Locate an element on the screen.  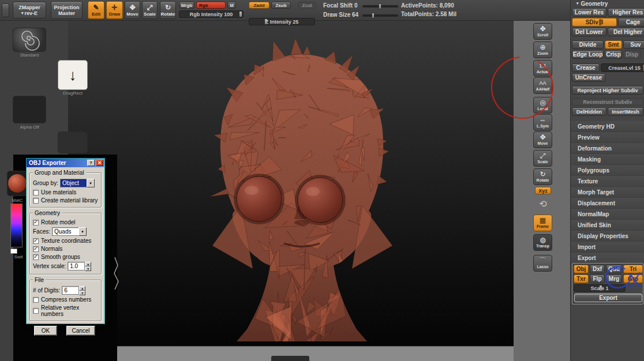
creaselvl-slider: CreaseLvl 15 is located at coordinates (622, 68).